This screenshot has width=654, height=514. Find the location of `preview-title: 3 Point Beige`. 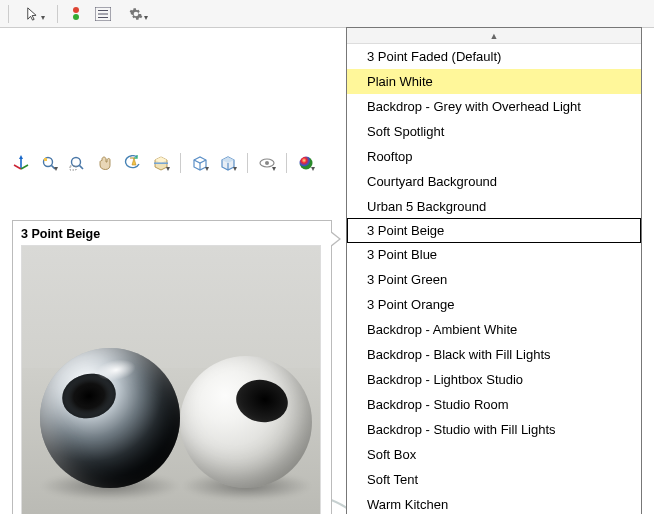

preview-title: 3 Point Beige is located at coordinates (172, 234).